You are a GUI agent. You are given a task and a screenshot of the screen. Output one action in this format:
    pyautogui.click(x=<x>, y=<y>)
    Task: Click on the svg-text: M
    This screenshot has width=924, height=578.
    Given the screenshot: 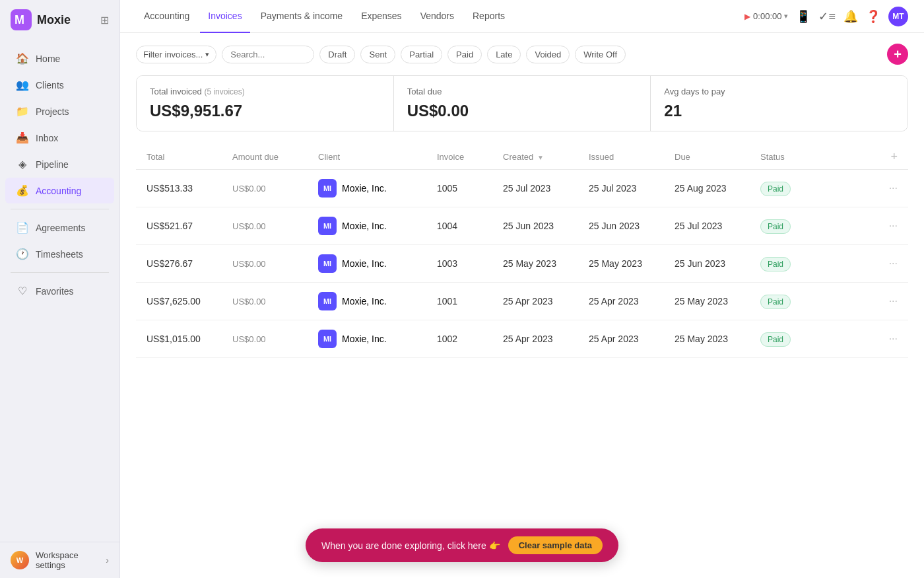 What is the action you would take?
    pyautogui.click(x=20, y=20)
    